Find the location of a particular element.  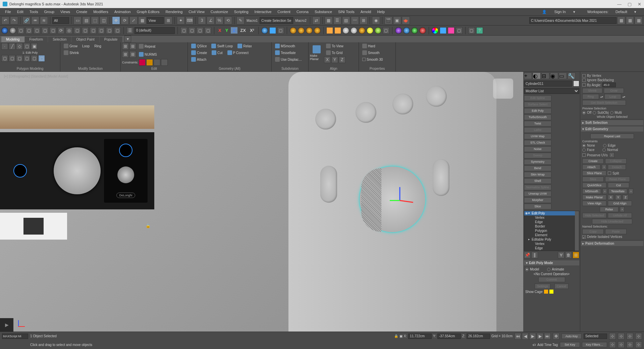

gizmo-x-axis is located at coordinates (407, 201).